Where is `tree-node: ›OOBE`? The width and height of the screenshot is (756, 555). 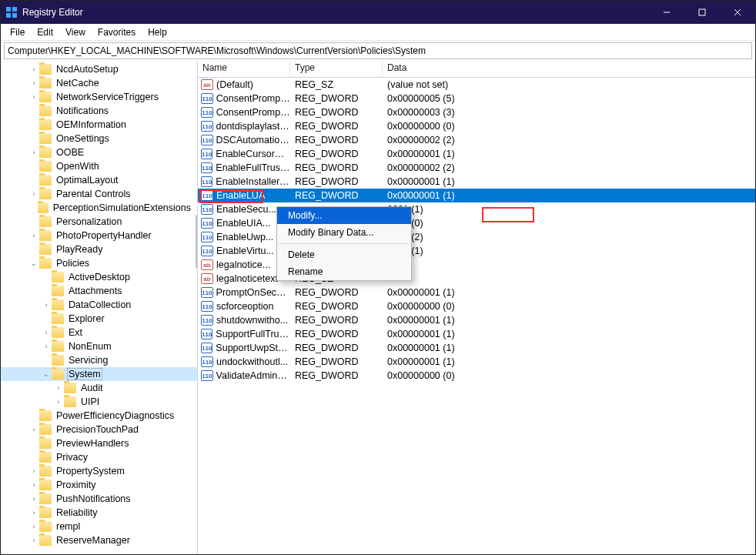 tree-node: ›OOBE is located at coordinates (99, 152).